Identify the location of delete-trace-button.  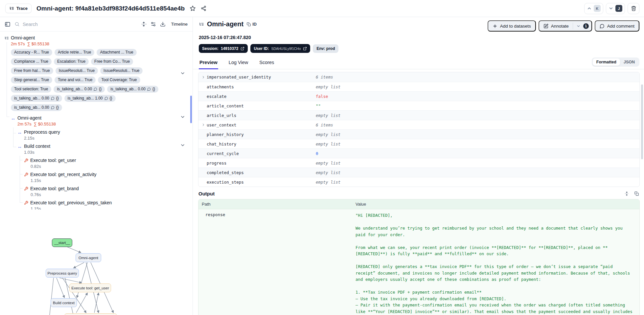
(633, 9).